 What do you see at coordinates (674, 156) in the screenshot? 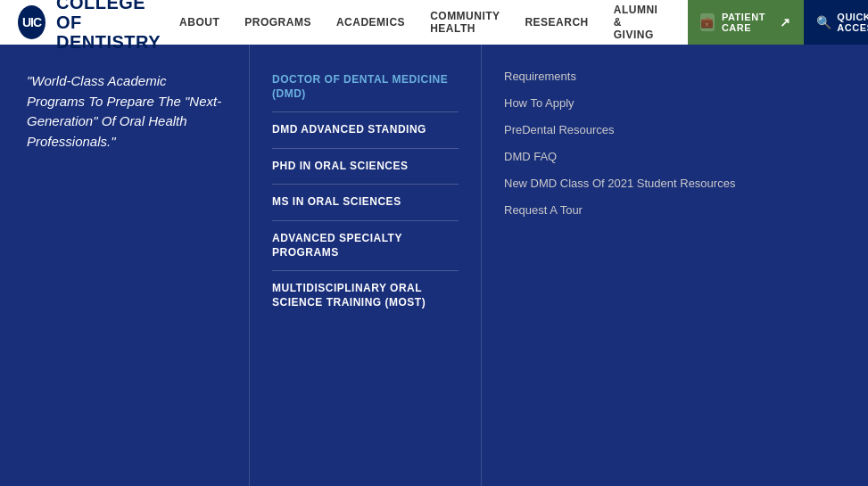
I see `list-item: DMD FAQ` at bounding box center [674, 156].